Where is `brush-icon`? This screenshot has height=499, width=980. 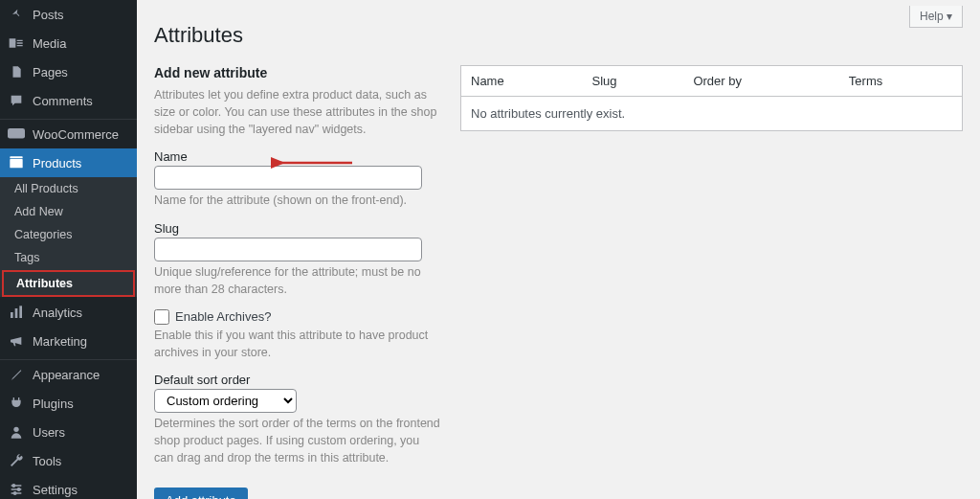 brush-icon is located at coordinates (16, 374).